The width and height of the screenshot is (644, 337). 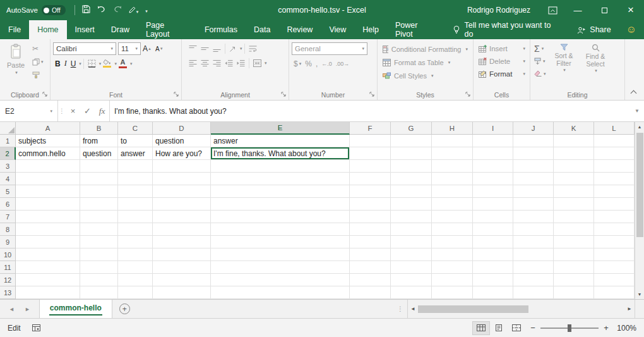 I want to click on cell-K3, so click(x=574, y=166).